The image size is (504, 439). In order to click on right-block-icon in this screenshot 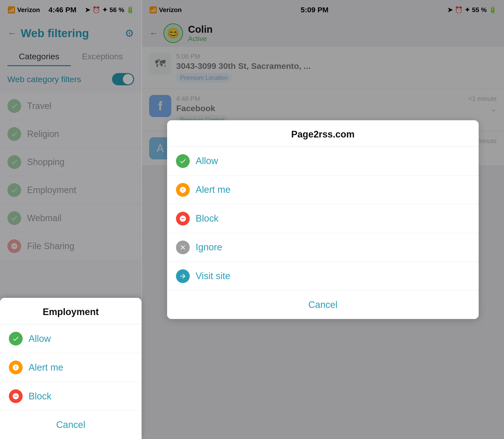, I will do `click(183, 219)`.